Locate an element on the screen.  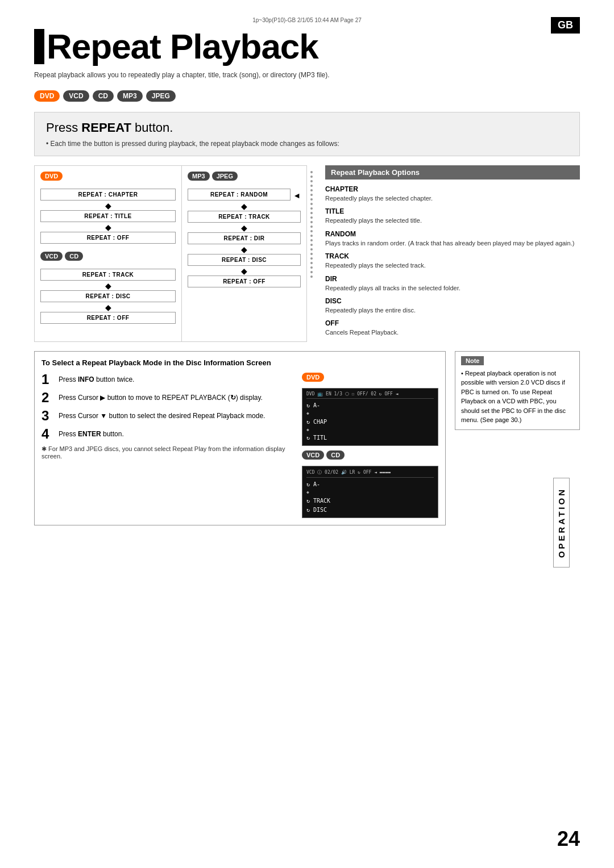
option-title: TITLE Repeatedly plays the selected titl… is located at coordinates (453, 216).